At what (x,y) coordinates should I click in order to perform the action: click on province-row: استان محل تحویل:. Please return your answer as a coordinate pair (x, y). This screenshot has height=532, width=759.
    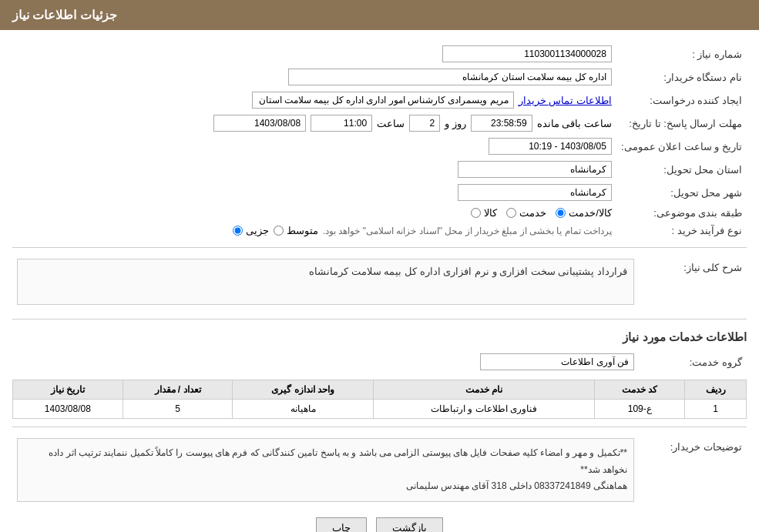
    Looking at the image, I should click on (379, 169).